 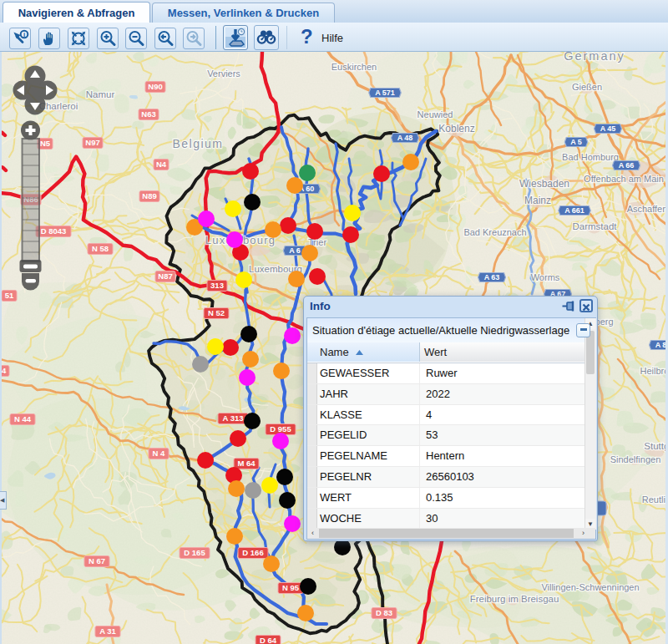 What do you see at coordinates (624, 179) in the screenshot?
I see `svg-text: Offenbach am Main` at bounding box center [624, 179].